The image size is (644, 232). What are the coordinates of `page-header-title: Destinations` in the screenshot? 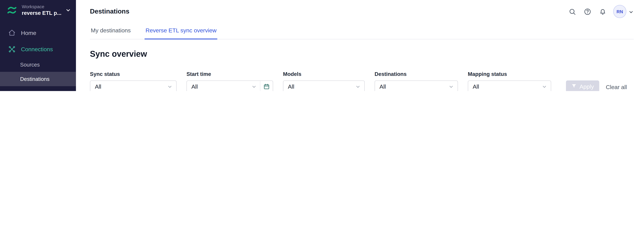 It's located at (110, 11).